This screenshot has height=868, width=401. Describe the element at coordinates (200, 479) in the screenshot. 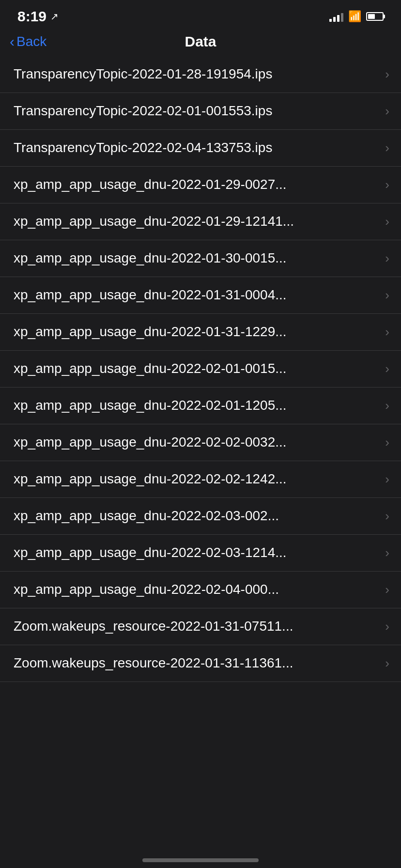

I see `file-name: xp_amp_app_usage_dnu-2022-02-02-1242...` at that location.